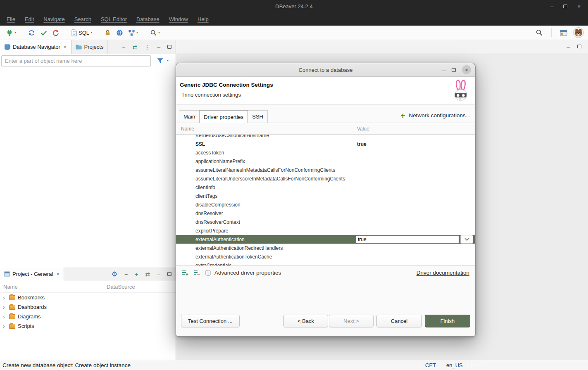 The image size is (588, 370). What do you see at coordinates (443, 273) in the screenshot?
I see `driver-documentation-link: Driver documentation` at bounding box center [443, 273].